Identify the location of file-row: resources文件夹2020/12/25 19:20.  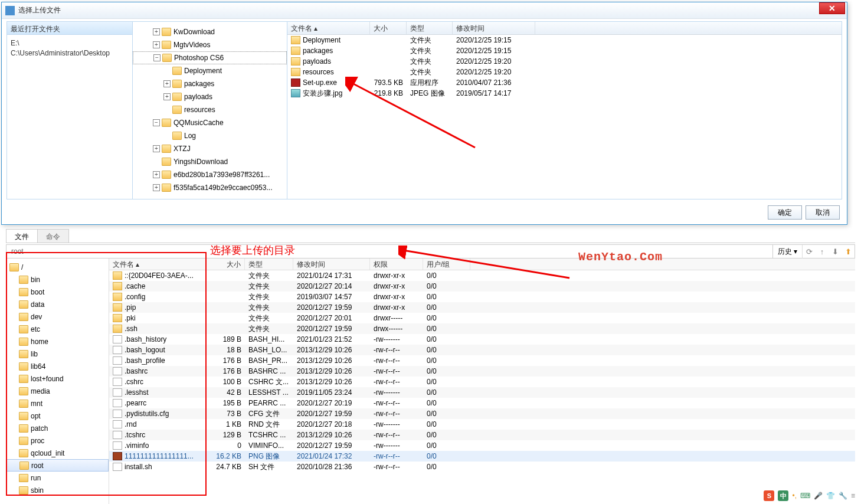
(564, 72).